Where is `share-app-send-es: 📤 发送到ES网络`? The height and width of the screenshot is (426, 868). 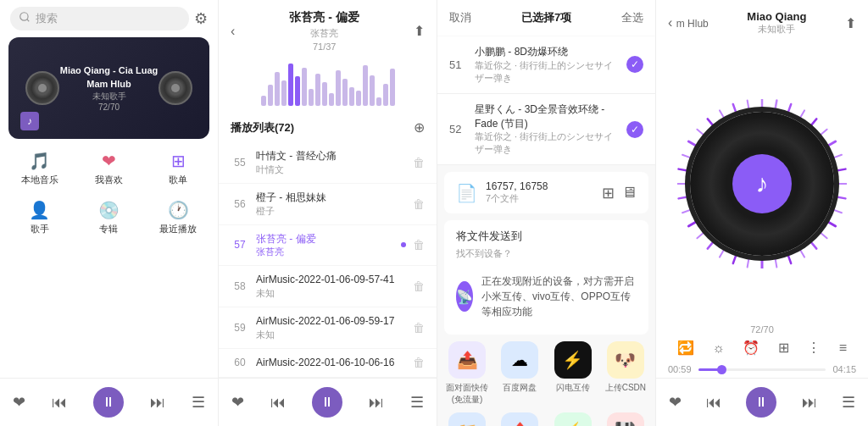
share-app-send-es: 📤 发送到ES网络 is located at coordinates (520, 419).